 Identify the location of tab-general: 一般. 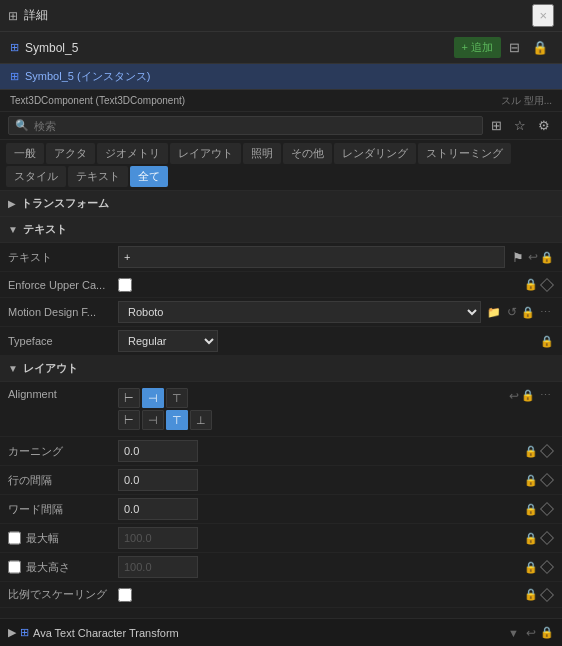
(25, 154).